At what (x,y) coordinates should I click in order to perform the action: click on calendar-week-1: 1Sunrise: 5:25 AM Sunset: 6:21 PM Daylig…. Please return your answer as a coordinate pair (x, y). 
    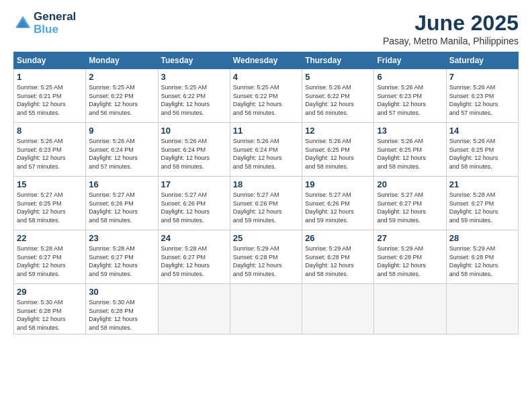
    Looking at the image, I should click on (266, 96).